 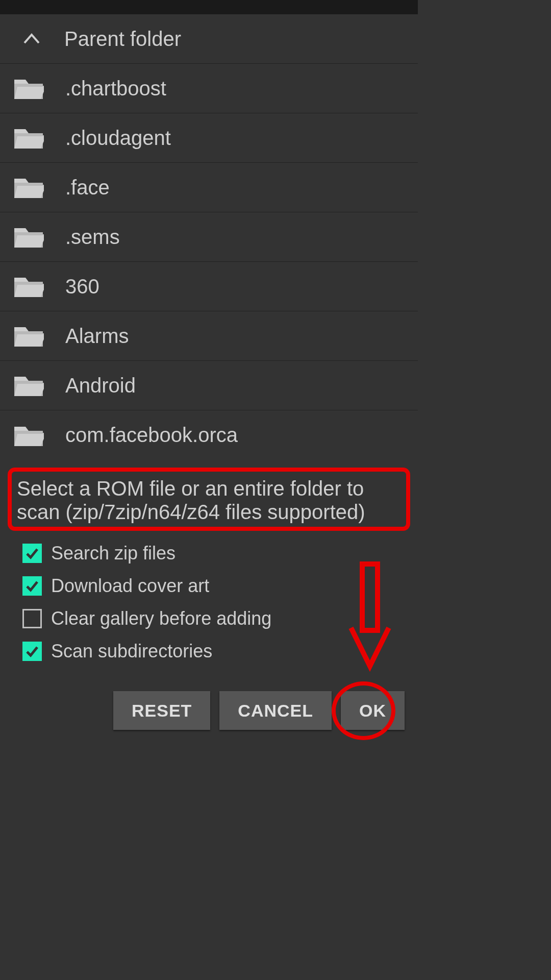 What do you see at coordinates (372, 710) in the screenshot?
I see `ok-button: OK` at bounding box center [372, 710].